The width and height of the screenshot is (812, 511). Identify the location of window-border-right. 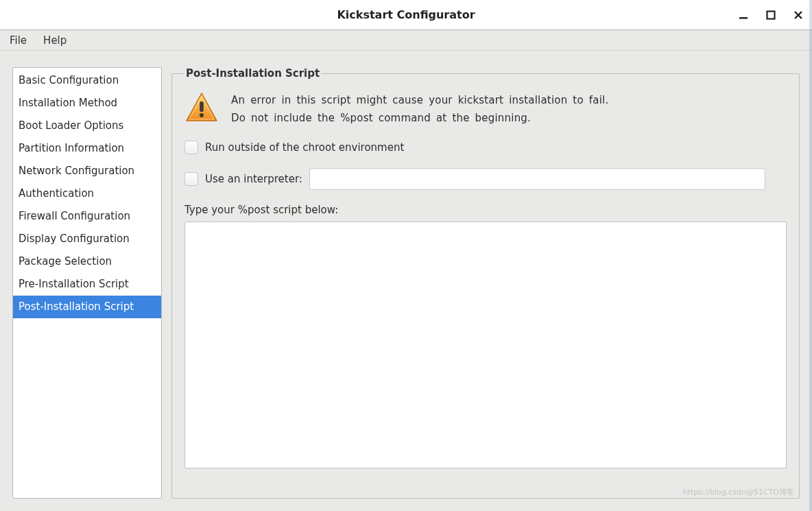
(811, 255).